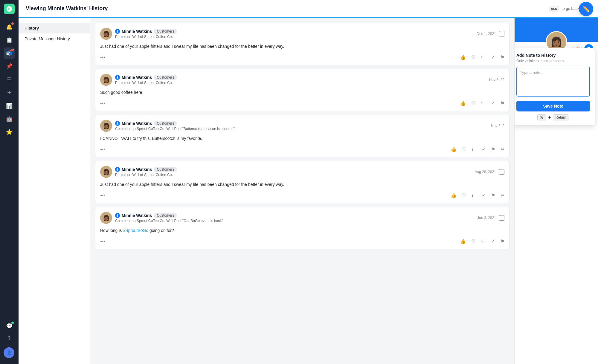 The image size is (598, 364). I want to click on cmd-key: ⌘, so click(542, 117).